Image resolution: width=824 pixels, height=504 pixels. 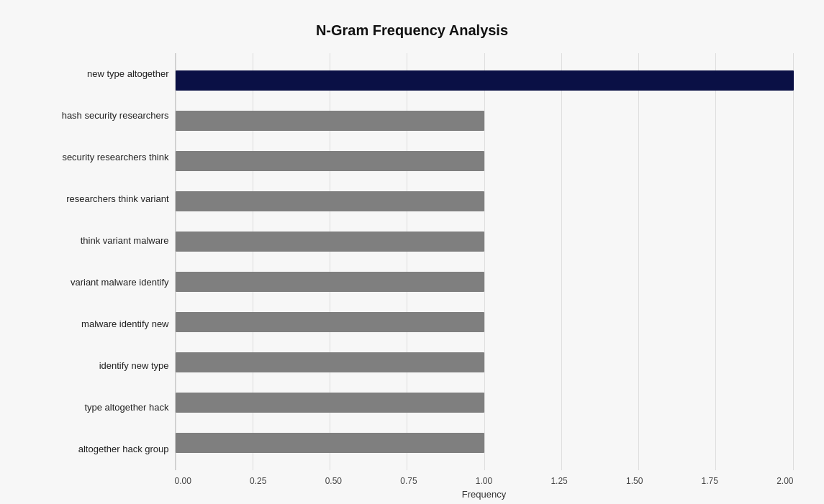 What do you see at coordinates (558, 481) in the screenshot?
I see `x-tick-label: 1.25` at bounding box center [558, 481].